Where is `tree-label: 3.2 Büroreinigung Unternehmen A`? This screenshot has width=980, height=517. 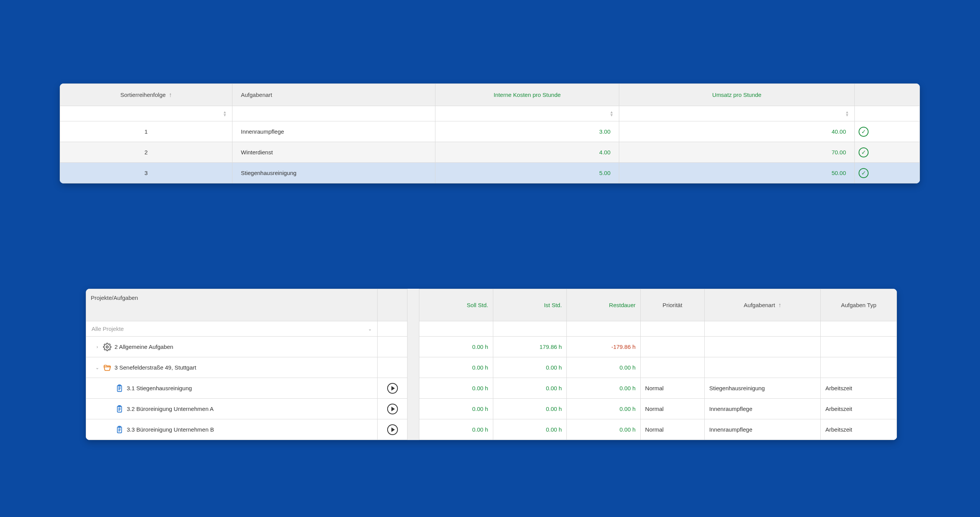 tree-label: 3.2 Büroreinigung Unternehmen A is located at coordinates (170, 409).